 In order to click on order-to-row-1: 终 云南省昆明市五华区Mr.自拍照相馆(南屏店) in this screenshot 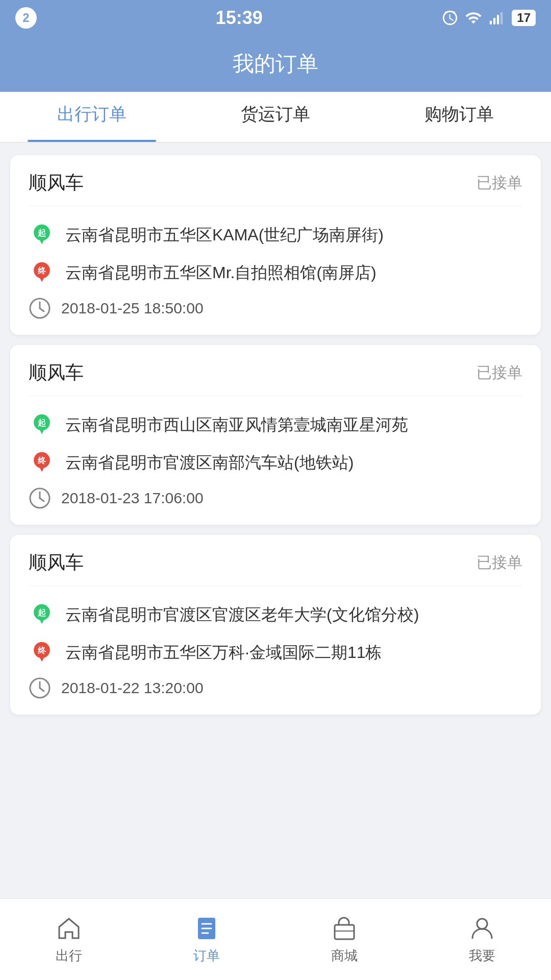, I will do `click(276, 273)`.